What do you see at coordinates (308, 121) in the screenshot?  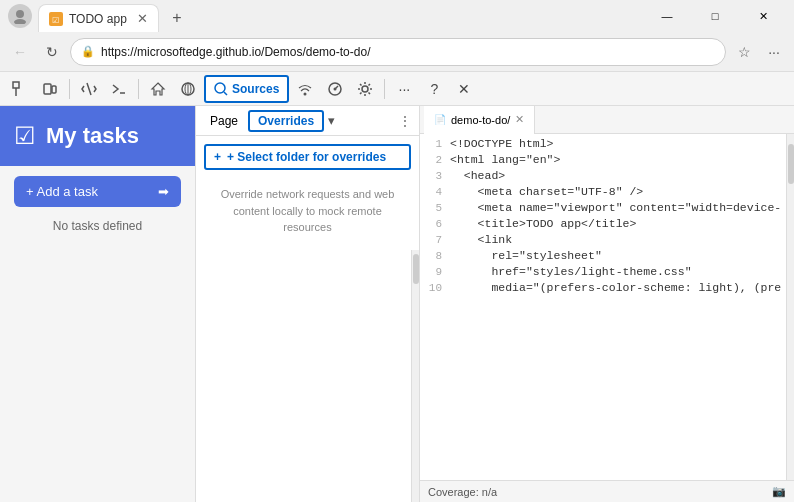 I see `overrides-tabs: Page Overrides ▾ ⋮` at bounding box center [308, 121].